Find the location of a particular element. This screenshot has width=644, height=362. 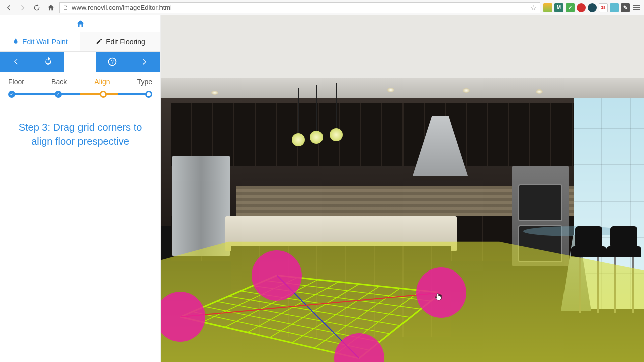

arrow-left-icon is located at coordinates (16, 62).